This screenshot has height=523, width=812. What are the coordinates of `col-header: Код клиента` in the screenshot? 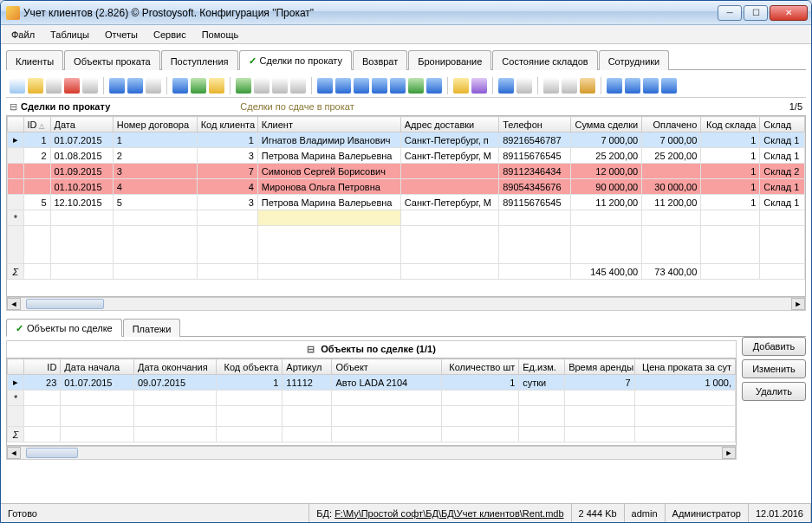 It's located at (227, 125).